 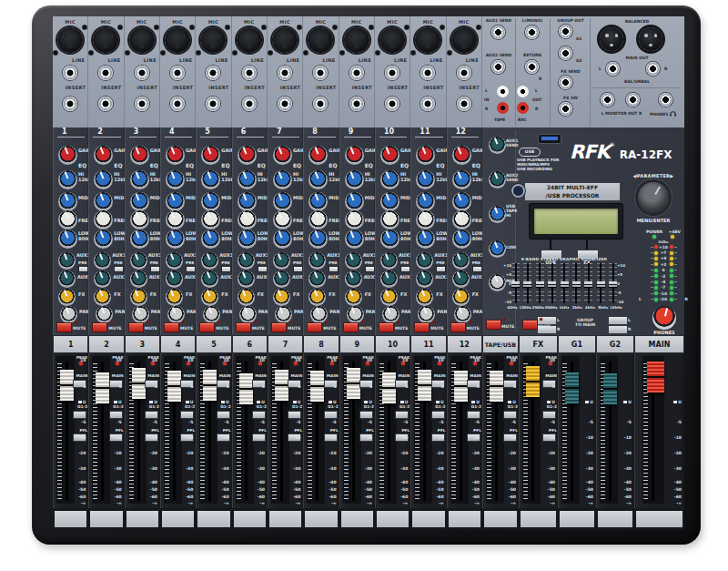 What do you see at coordinates (653, 198) in the screenshot?
I see `parameter-knob` at bounding box center [653, 198].